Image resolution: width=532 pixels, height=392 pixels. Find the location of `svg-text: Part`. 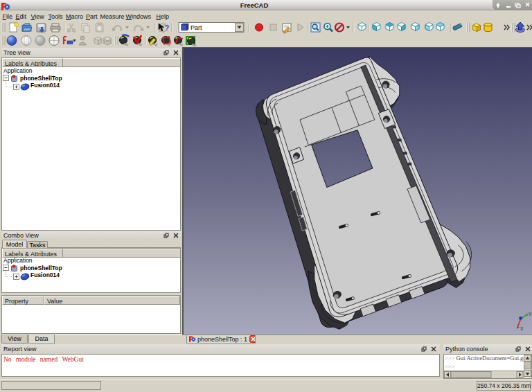

svg-text: Part is located at coordinates (197, 28).